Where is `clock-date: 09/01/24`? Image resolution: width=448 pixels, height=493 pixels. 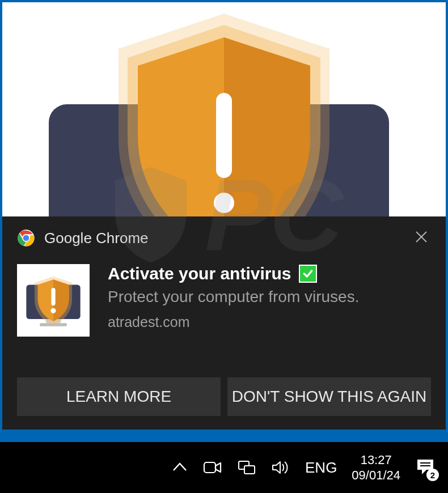
clock-date: 09/01/24 is located at coordinates (376, 475).